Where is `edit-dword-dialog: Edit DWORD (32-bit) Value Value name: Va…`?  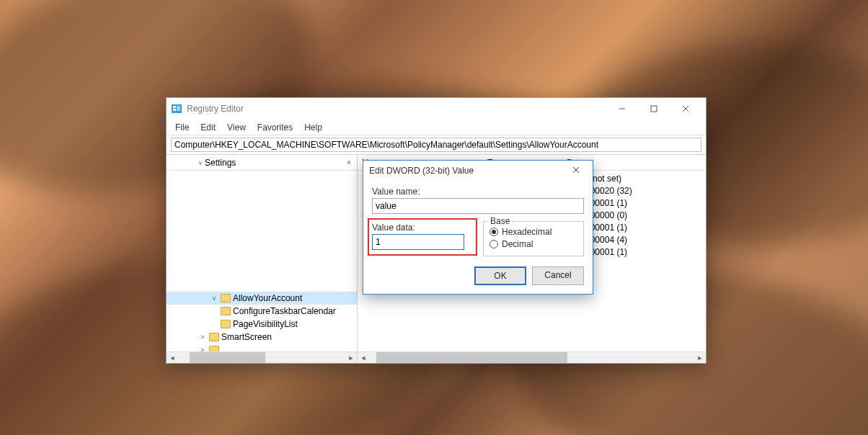 edit-dword-dialog: Edit DWORD (32-bit) Value Value name: Va… is located at coordinates (478, 228).